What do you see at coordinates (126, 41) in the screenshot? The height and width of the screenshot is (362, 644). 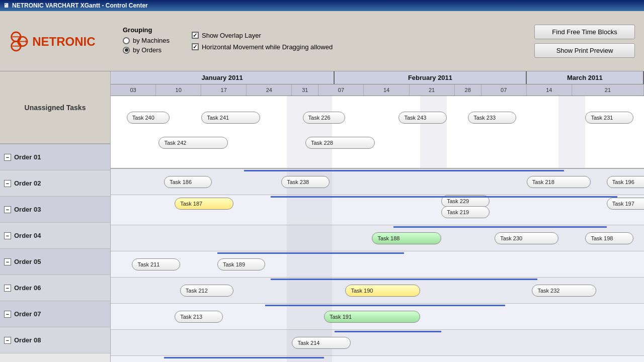 I see `radio-machines-indicator` at bounding box center [126, 41].